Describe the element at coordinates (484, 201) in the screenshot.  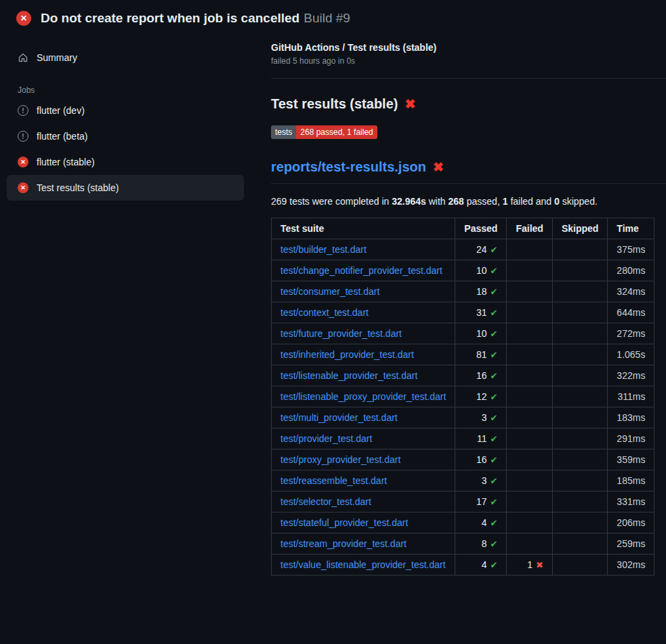
I see `summary-text: passed,` at that location.